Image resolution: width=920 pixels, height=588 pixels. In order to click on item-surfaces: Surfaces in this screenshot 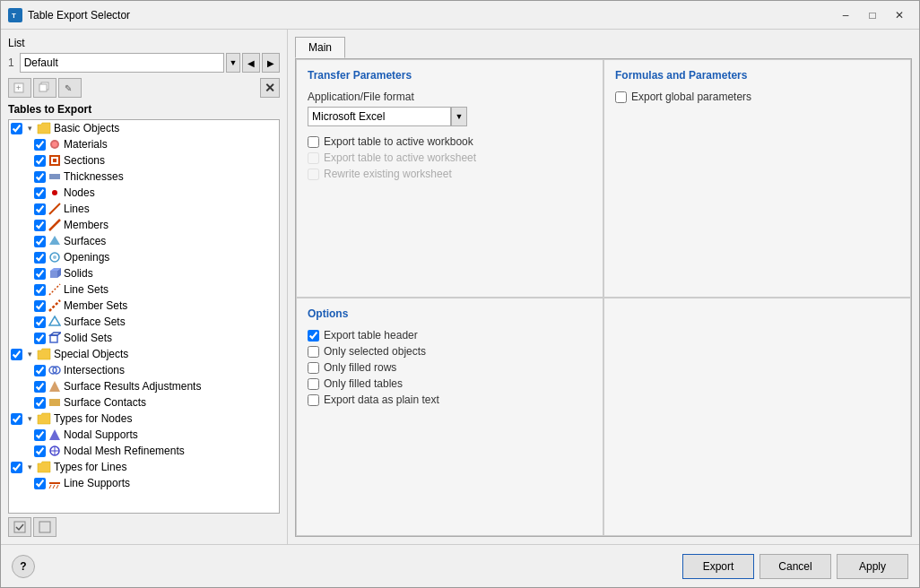, I will do `click(143, 241)`.